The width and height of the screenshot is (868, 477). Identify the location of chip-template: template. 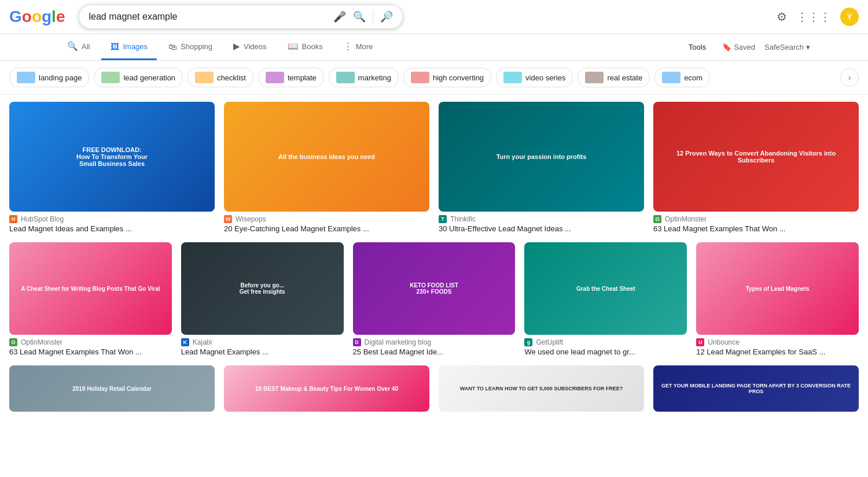
(291, 77).